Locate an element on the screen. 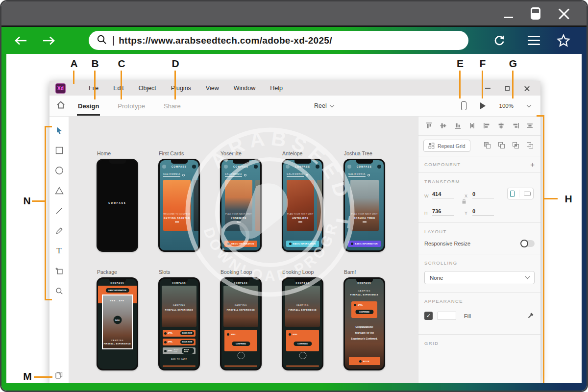  x-input: 0 is located at coordinates (483, 195).